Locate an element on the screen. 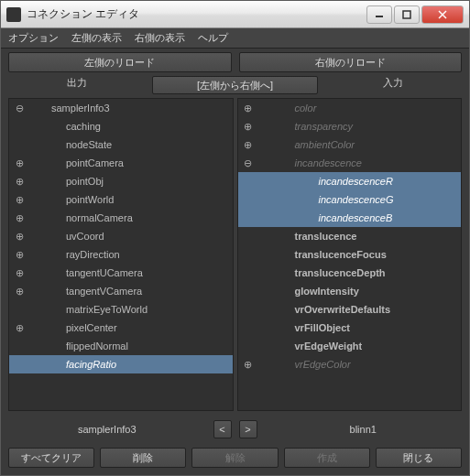  maximize-button is located at coordinates (407, 15).